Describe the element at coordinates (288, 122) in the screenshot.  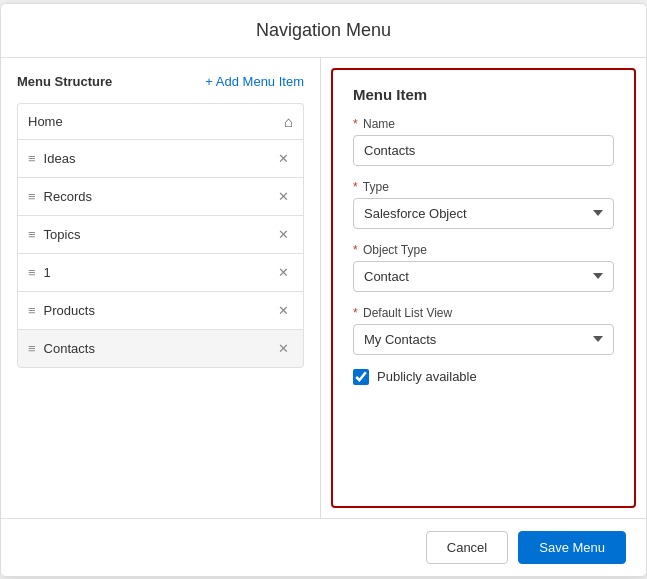
I see `home-icon: ⌂` at that location.